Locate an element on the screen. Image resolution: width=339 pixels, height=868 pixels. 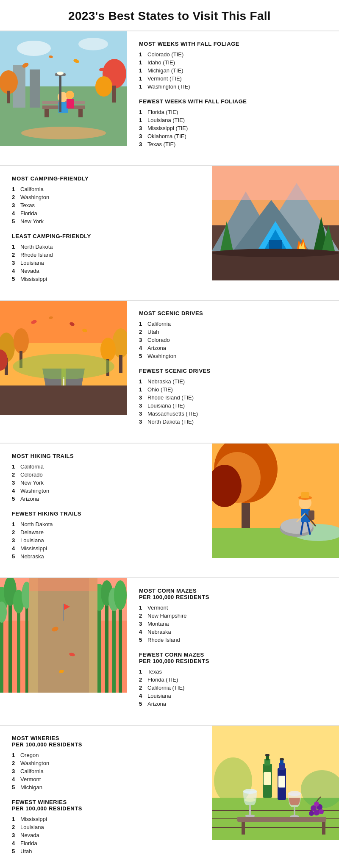
corn-maze-image is located at coordinates (64, 635).